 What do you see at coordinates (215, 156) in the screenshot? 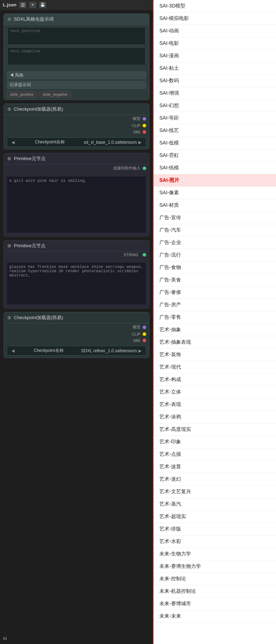
I see `dropdown-item: SAI-霓虹` at bounding box center [215, 156].